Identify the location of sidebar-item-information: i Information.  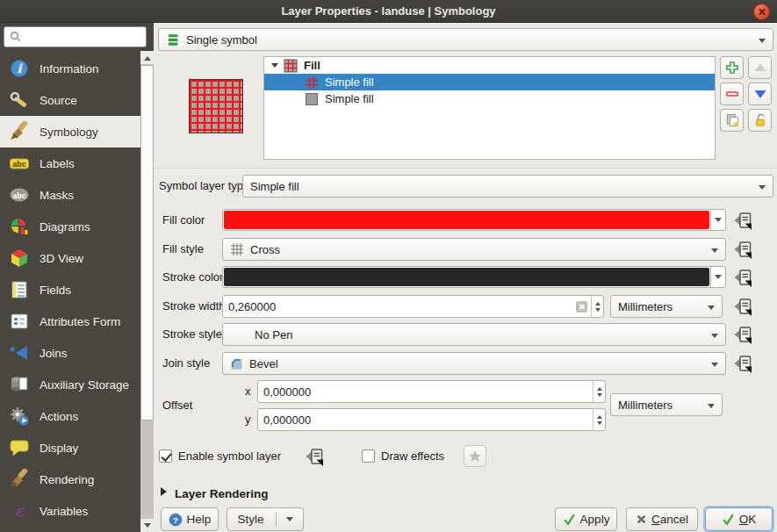
(70, 68).